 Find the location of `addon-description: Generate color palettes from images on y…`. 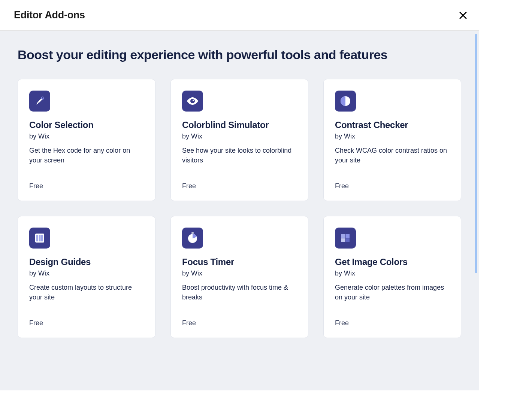

addon-description: Generate color palettes from images on y… is located at coordinates (392, 297).